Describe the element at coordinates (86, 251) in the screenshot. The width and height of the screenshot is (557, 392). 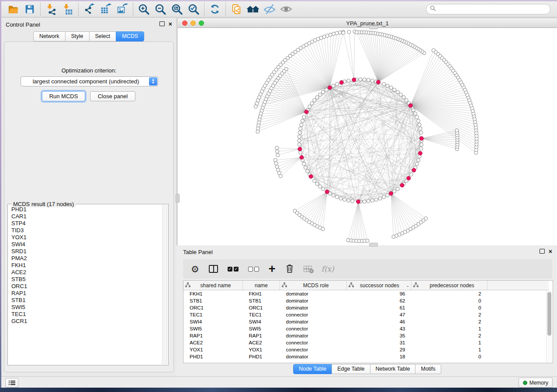
I see `mcds-result-item: SRD1` at that location.